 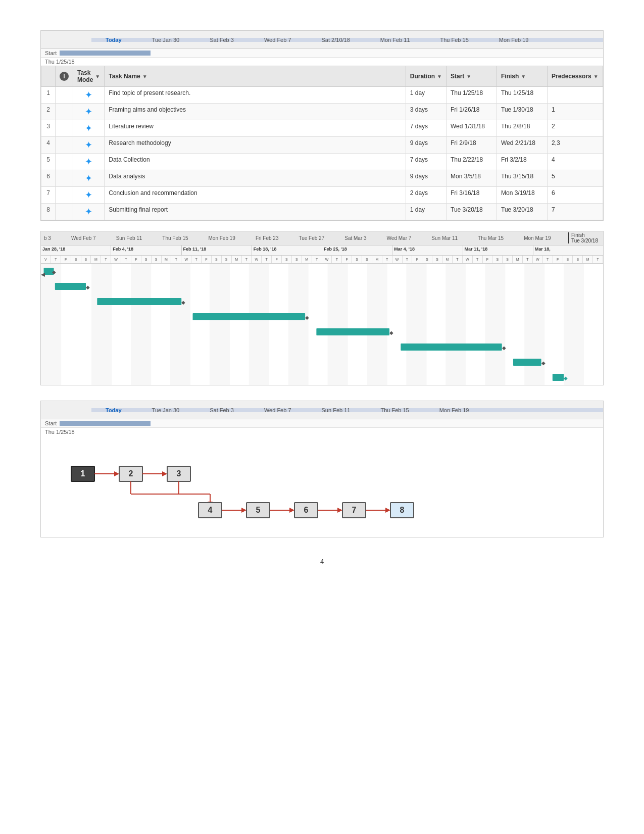 I want to click on page-number: 4, so click(x=322, y=562).